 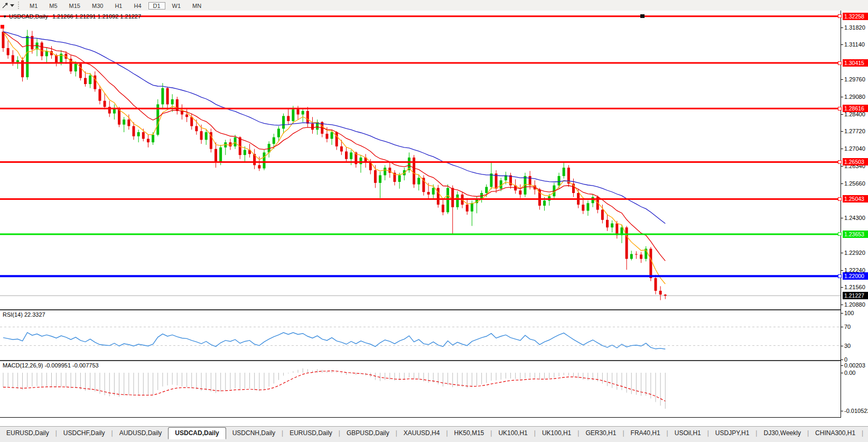 I want to click on chart-tab-usdcnh-daily: USDCNH,Daily, so click(x=254, y=433).